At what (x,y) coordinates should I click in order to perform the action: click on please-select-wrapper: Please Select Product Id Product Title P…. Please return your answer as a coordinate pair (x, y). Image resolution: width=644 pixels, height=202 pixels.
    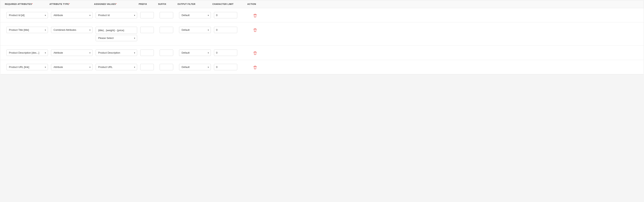
    Looking at the image, I should click on (116, 38).